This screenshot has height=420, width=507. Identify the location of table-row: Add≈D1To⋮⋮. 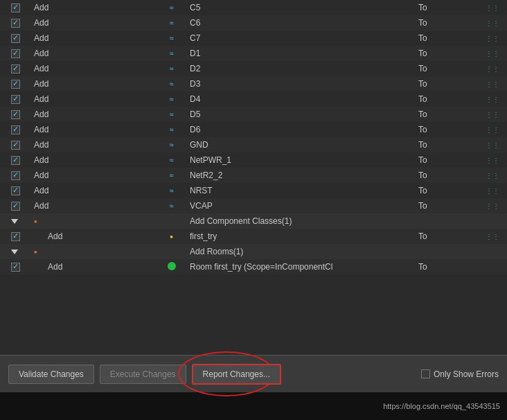
(254, 53).